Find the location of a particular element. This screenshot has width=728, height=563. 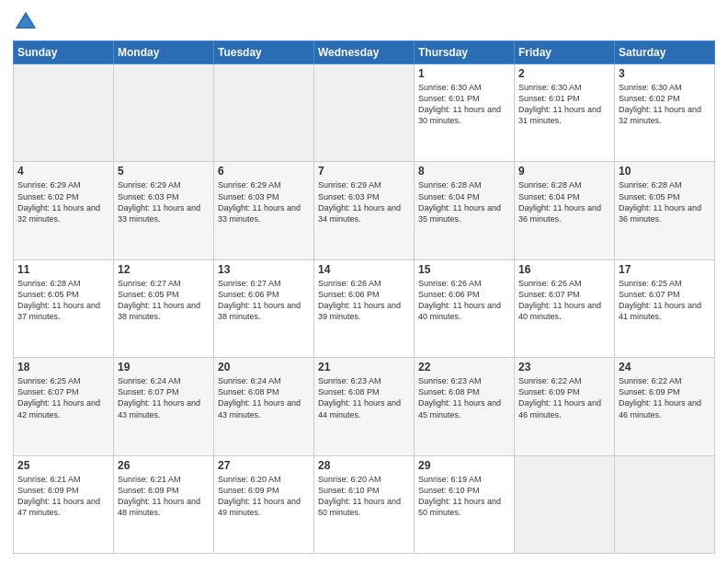

calendar-cell: 2Sunrise: 6:30 AM Sunset: 6:01 PM Daylig… is located at coordinates (564, 113).